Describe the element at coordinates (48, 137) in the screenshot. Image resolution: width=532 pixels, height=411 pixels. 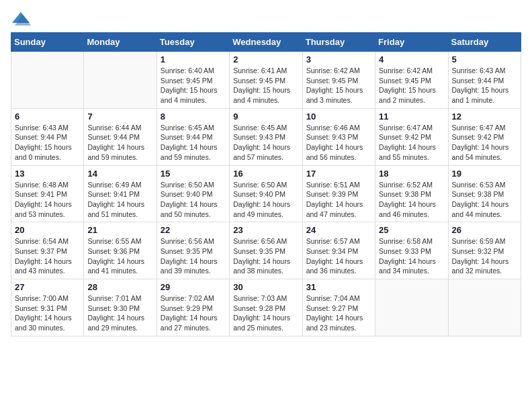
I see `calendar-cell: 6Sunrise: 6:43 AM Sunset: 9:44 PM Daylig…` at that location.